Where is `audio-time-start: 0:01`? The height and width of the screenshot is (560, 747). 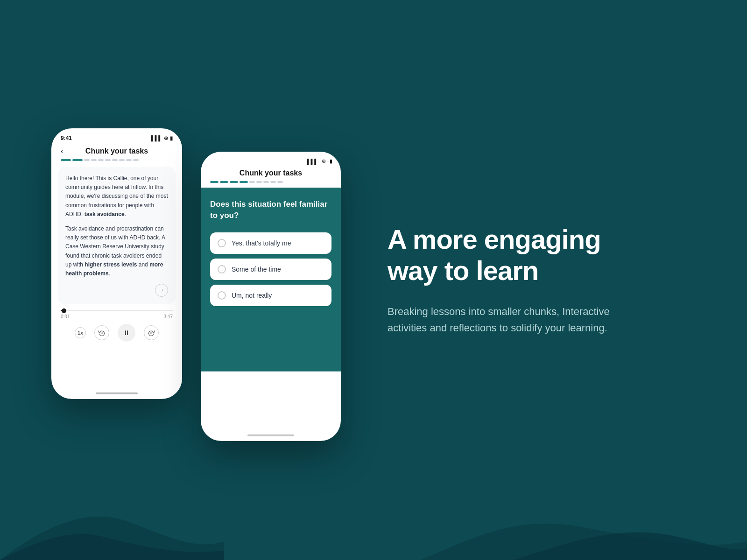
audio-time-start: 0:01 is located at coordinates (65, 316).